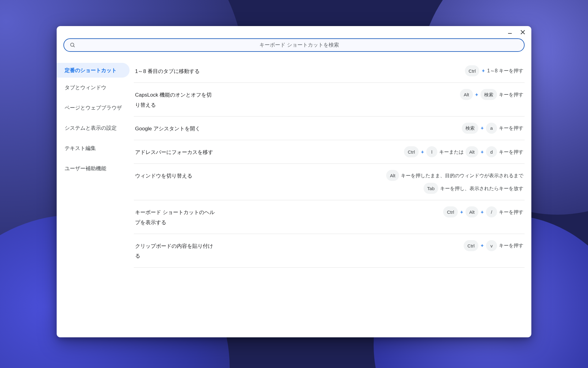 The image size is (588, 368). I want to click on keycap: a, so click(492, 128).